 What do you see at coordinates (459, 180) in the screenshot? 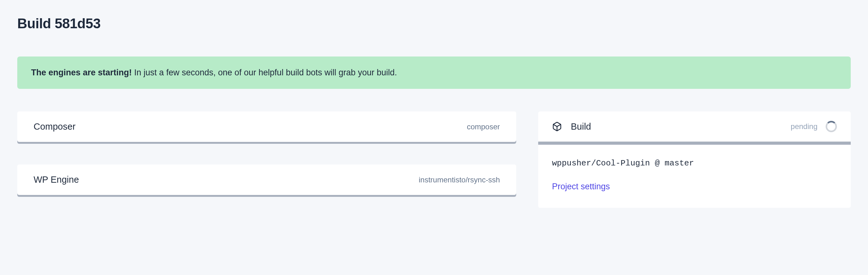
I see `step-meta: instrumentisto/rsync-ssh` at bounding box center [459, 180].